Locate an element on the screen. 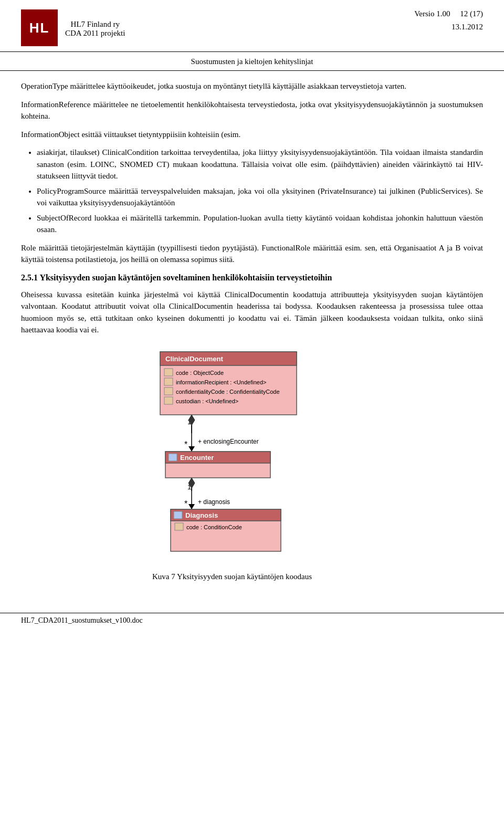  diagram-container: ClinicalDocument code : ObjectCode infor… is located at coordinates (252, 464).